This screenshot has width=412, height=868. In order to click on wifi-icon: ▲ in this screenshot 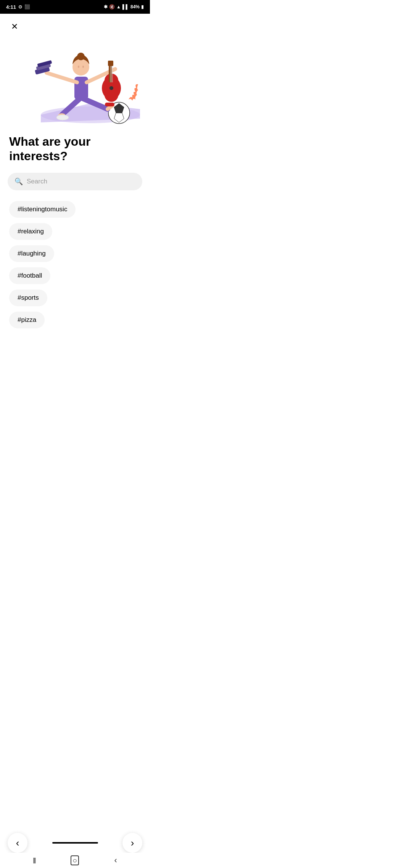, I will do `click(119, 7)`.